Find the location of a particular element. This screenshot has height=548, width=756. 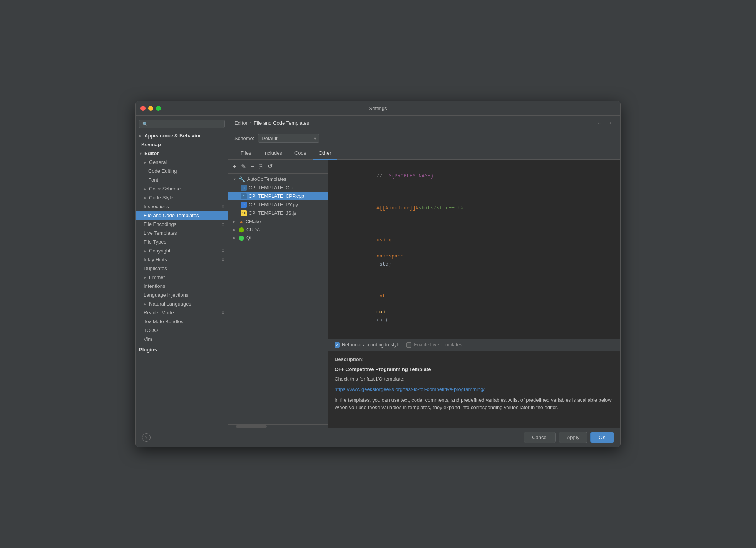

sidebar-item-font: Font is located at coordinates (182, 180).